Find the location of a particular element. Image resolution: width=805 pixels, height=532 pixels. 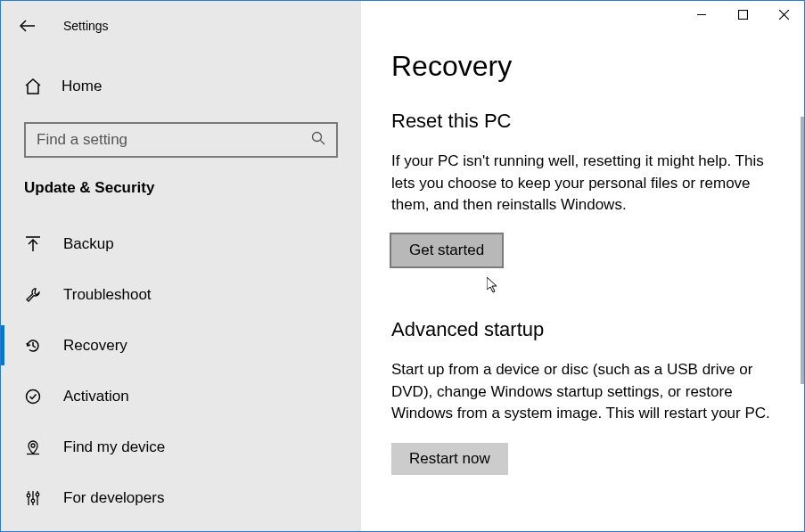

window-title: Settings is located at coordinates (86, 26).